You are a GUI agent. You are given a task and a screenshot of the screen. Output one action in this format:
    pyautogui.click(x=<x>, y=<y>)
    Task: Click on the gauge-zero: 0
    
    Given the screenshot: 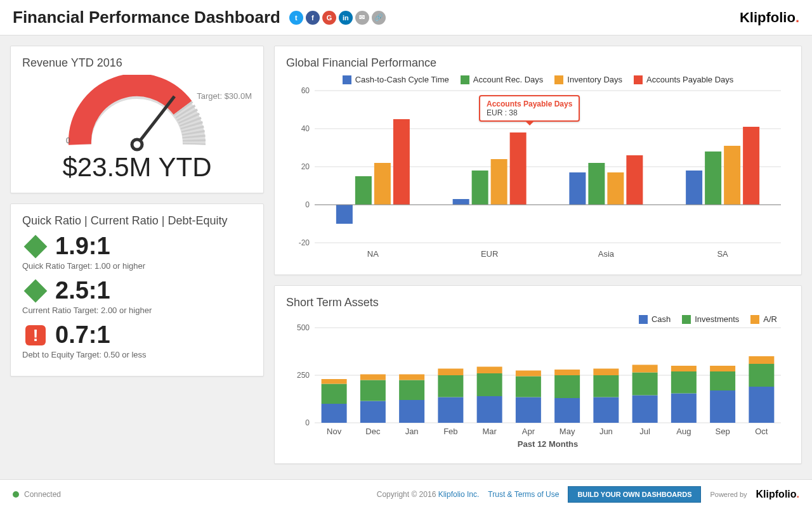 What is the action you would take?
    pyautogui.click(x=69, y=141)
    